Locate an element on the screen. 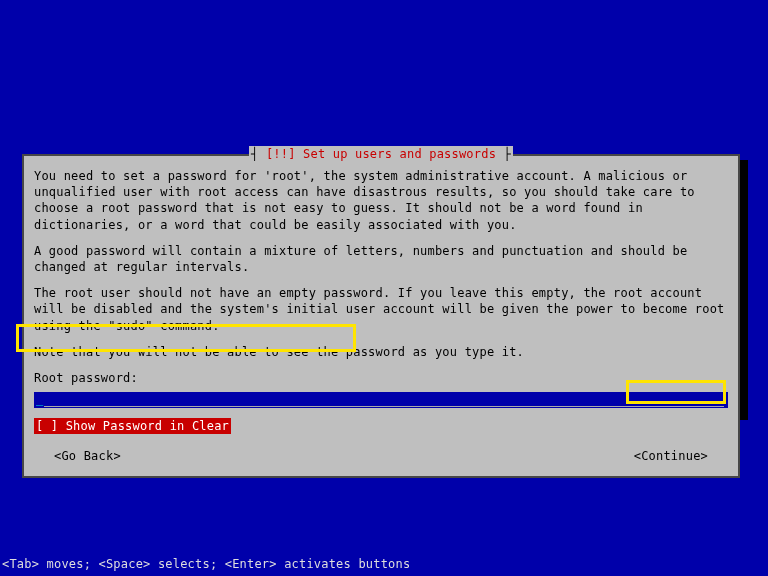 Image resolution: width=768 pixels, height=576 pixels. dialog-paragraph-1: You need to set a password for 'root', t… is located at coordinates (381, 200).